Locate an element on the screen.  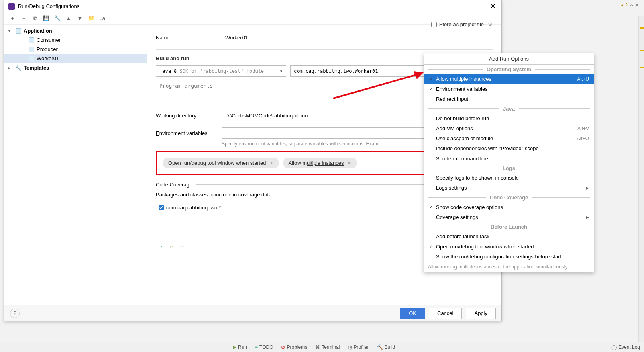
tree-node-templates: ▸ Templates is located at coordinates (75, 68).